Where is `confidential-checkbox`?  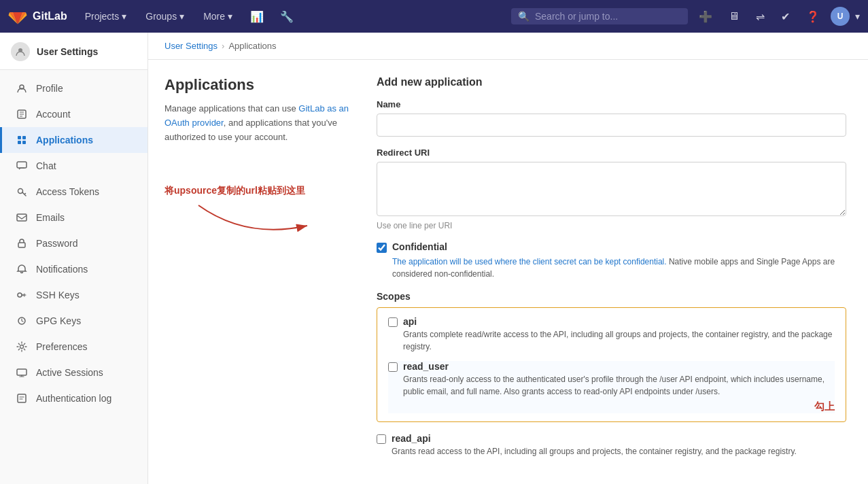
confidential-checkbox is located at coordinates (382, 247).